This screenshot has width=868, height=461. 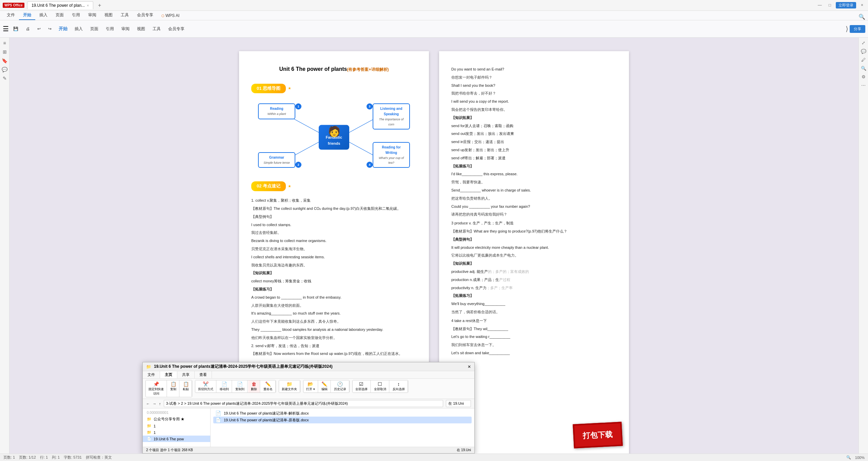 What do you see at coordinates (110, 29) in the screenshot?
I see `toolbar-reference: 引用` at bounding box center [110, 29].